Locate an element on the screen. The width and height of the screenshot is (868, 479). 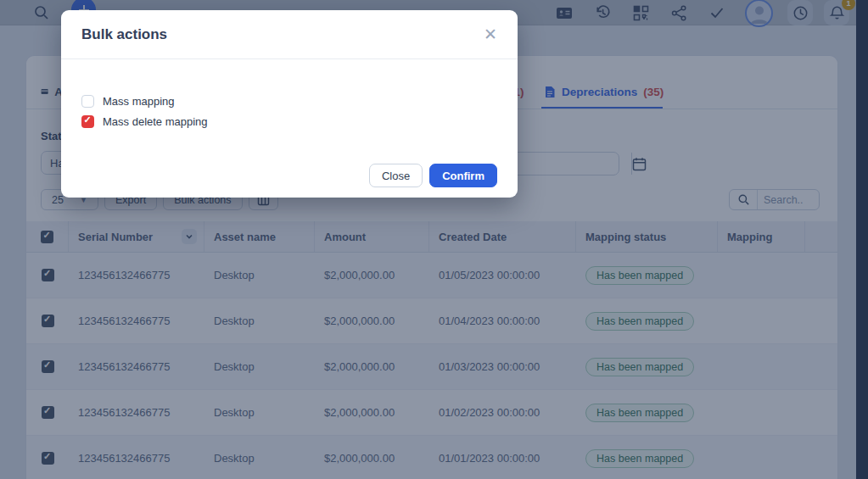
mass-delete-mapping-checkbox is located at coordinates (88, 122).